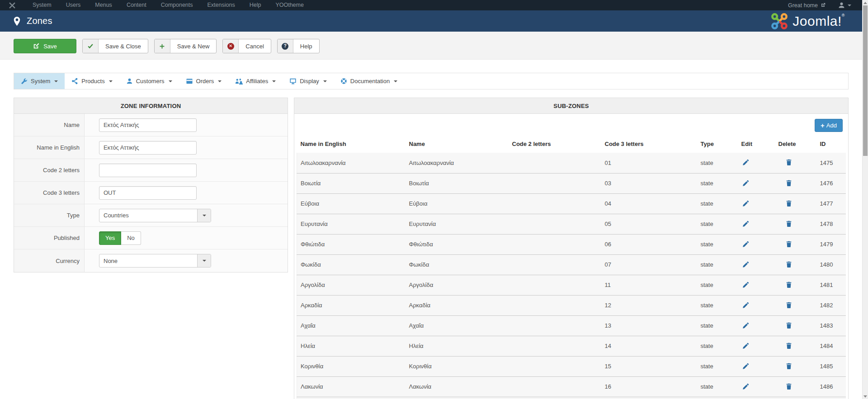 The height and width of the screenshot is (399, 868). What do you see at coordinates (50, 46) in the screenshot?
I see `save-label: Save` at bounding box center [50, 46].